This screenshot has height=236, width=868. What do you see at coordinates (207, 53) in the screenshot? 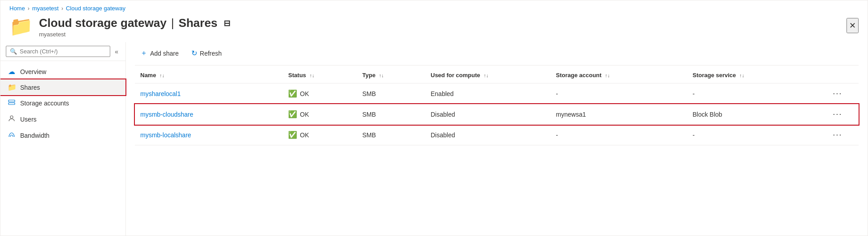
I see `refresh-button: ↻ Refresh` at bounding box center [207, 53].